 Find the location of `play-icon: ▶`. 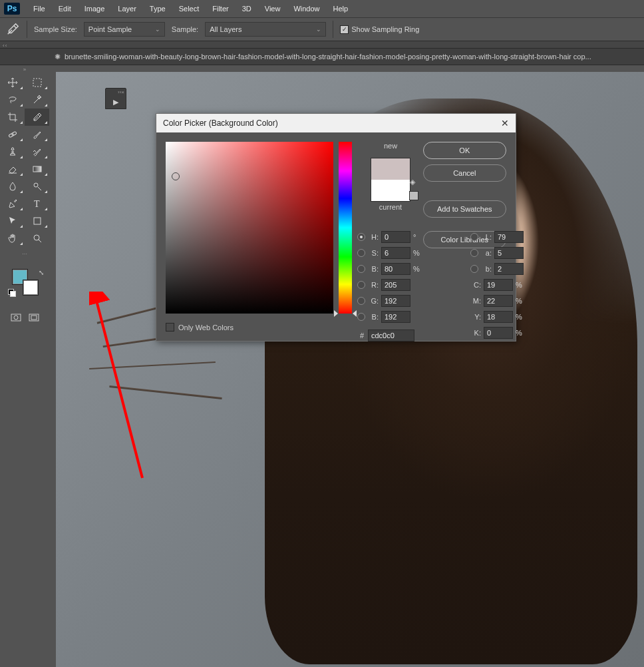

play-icon: ▶ is located at coordinates (116, 102).